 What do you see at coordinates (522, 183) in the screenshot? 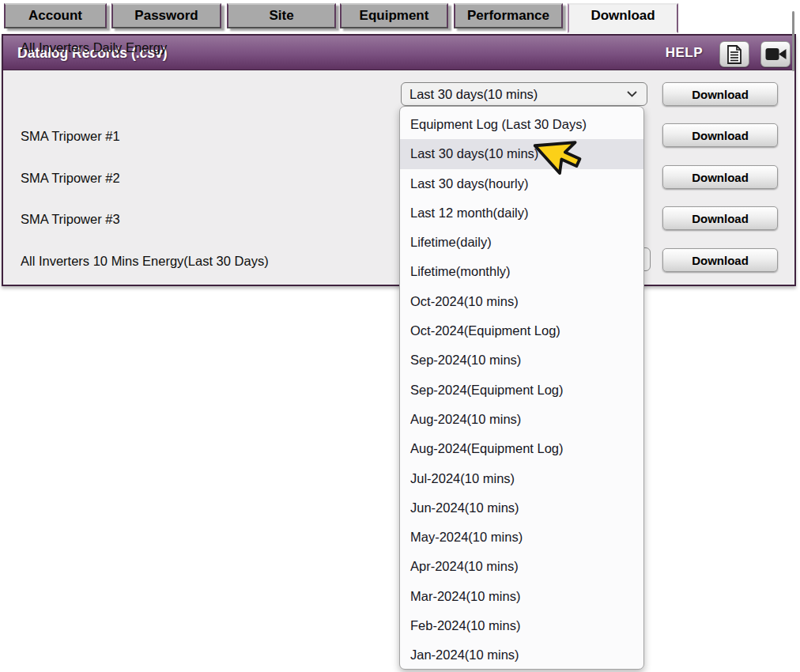
I see `dropdown-option: Last 30 days(hourly)` at bounding box center [522, 183].